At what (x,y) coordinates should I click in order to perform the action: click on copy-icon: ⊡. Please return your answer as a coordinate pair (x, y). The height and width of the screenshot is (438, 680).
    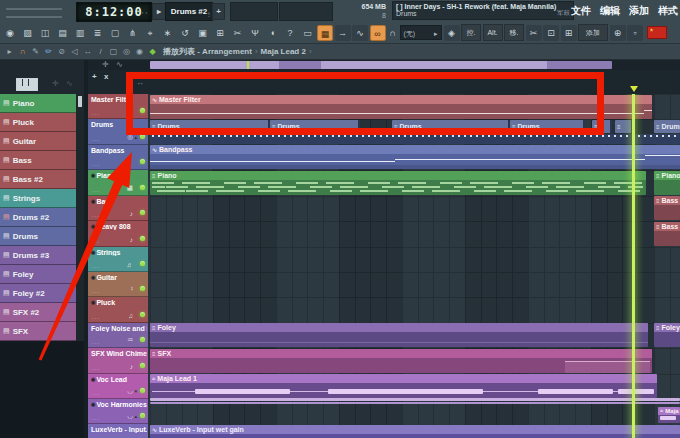
    Looking at the image, I should click on (551, 33).